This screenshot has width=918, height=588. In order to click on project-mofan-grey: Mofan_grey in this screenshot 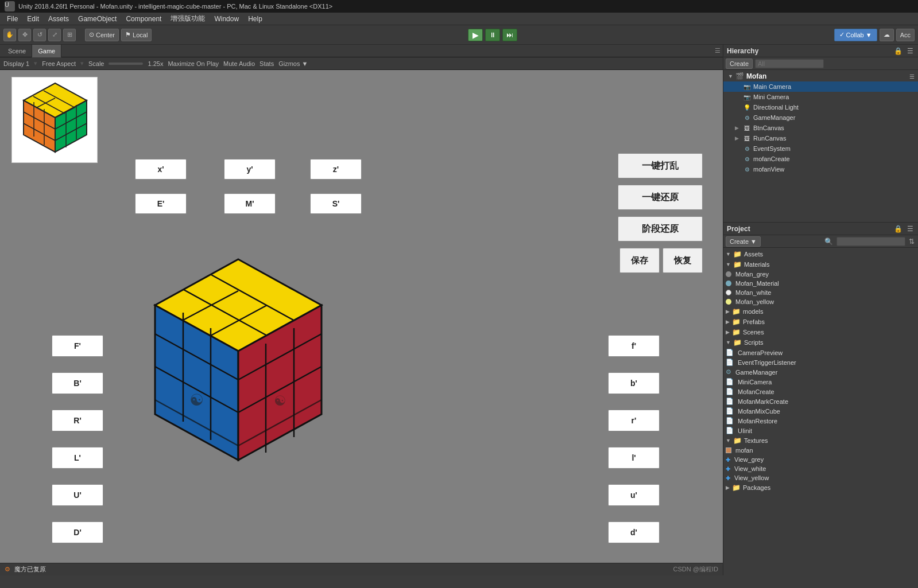, I will do `click(821, 274)`.